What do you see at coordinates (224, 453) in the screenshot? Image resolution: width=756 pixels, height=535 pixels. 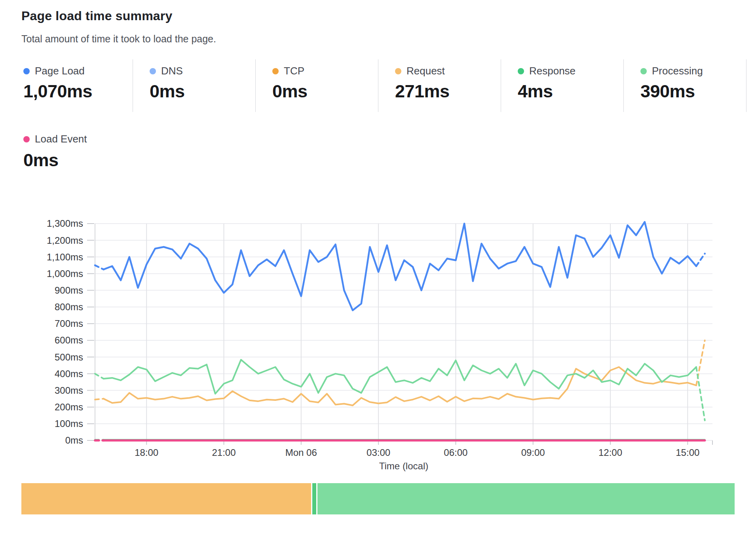 I see `x-axis-tick-label: 21:00` at bounding box center [224, 453].